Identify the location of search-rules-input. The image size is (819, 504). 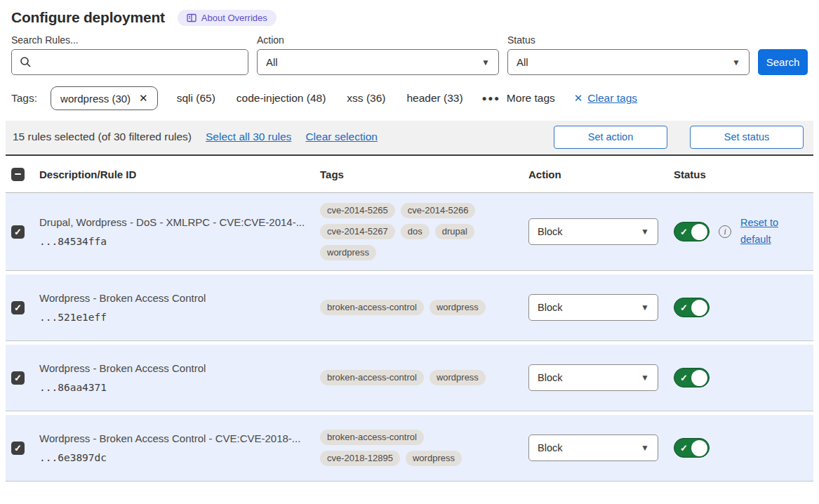
(130, 62).